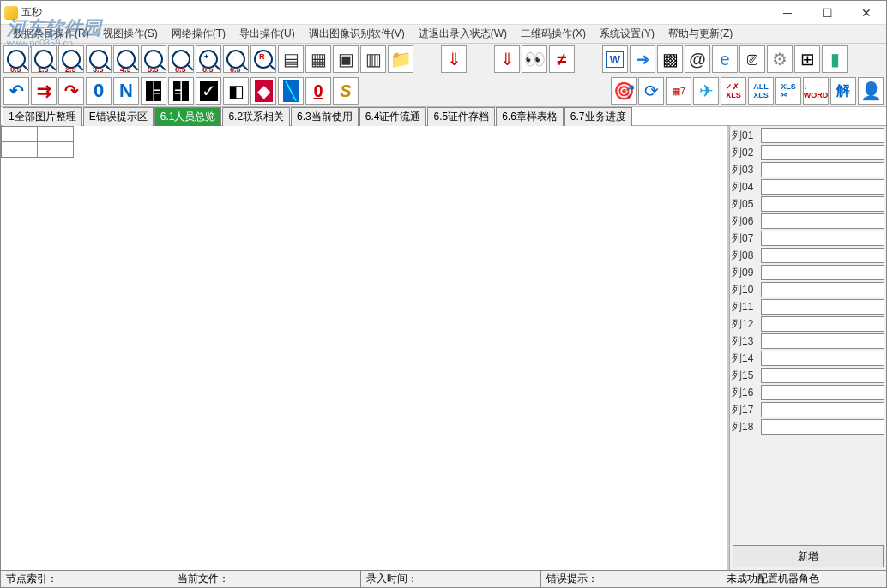  Describe the element at coordinates (651, 91) in the screenshot. I see `sync-icon: ⟳` at that location.